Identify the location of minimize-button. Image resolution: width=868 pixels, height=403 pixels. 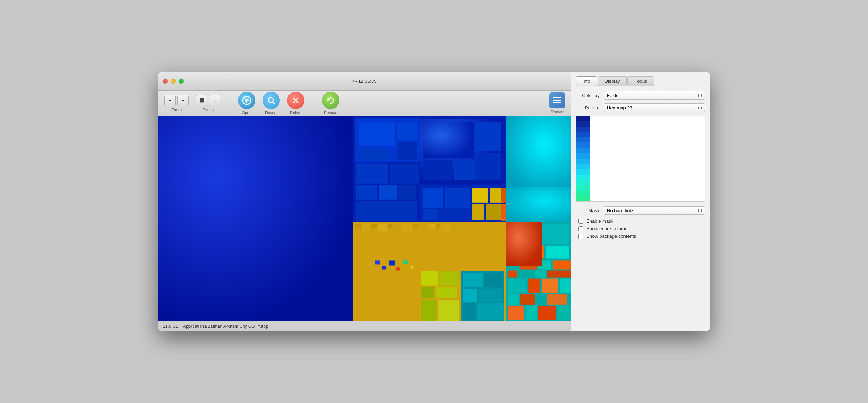
(173, 81).